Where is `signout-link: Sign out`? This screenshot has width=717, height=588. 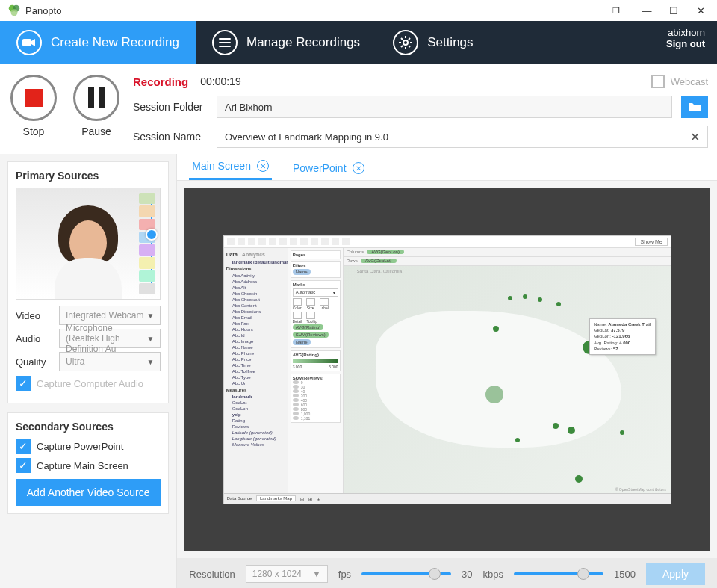
signout-link: Sign out is located at coordinates (686, 43).